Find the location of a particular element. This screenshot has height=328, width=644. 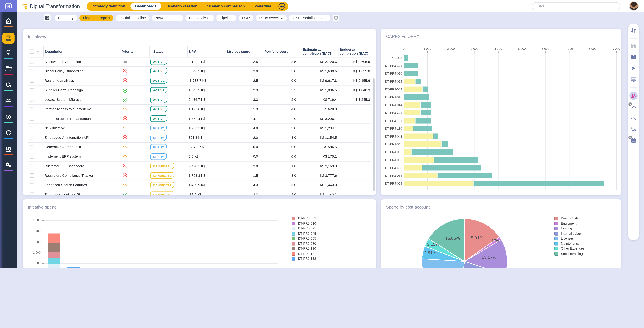

workspace-tab-dashboards: Dashboards is located at coordinates (146, 6).